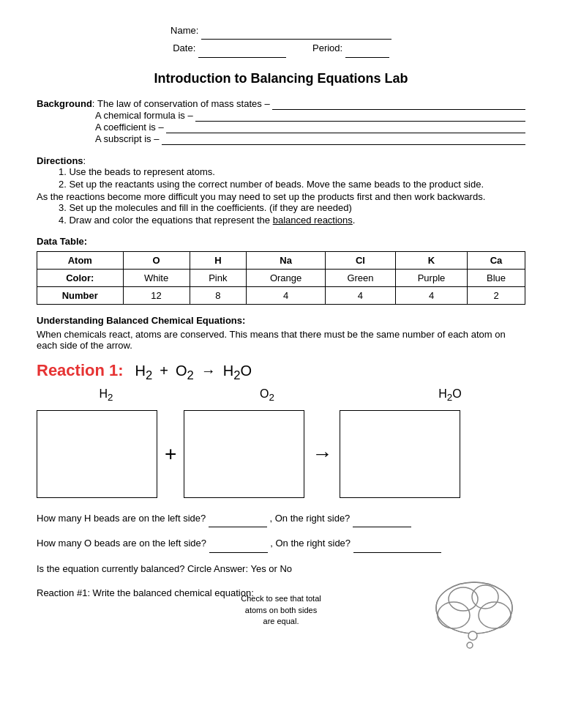  Describe the element at coordinates (286, 295) in the screenshot. I see `number-na: 4` at that location.